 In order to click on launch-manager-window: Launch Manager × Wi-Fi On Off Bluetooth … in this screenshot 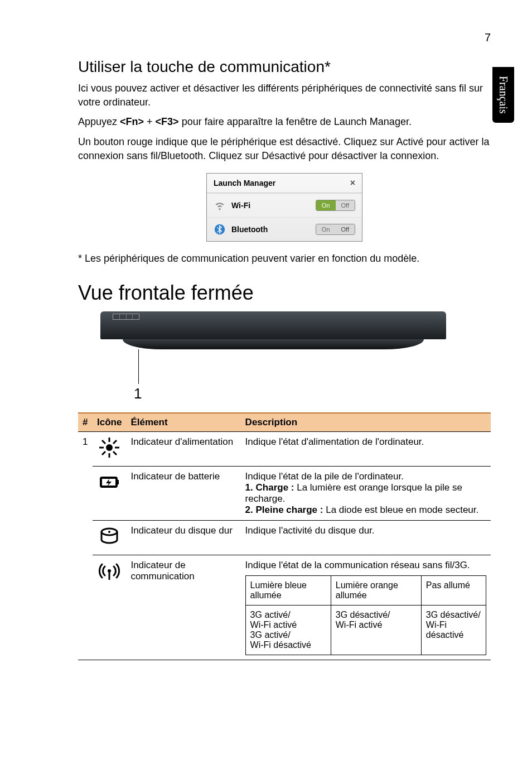, I will do `click(284, 208)`.